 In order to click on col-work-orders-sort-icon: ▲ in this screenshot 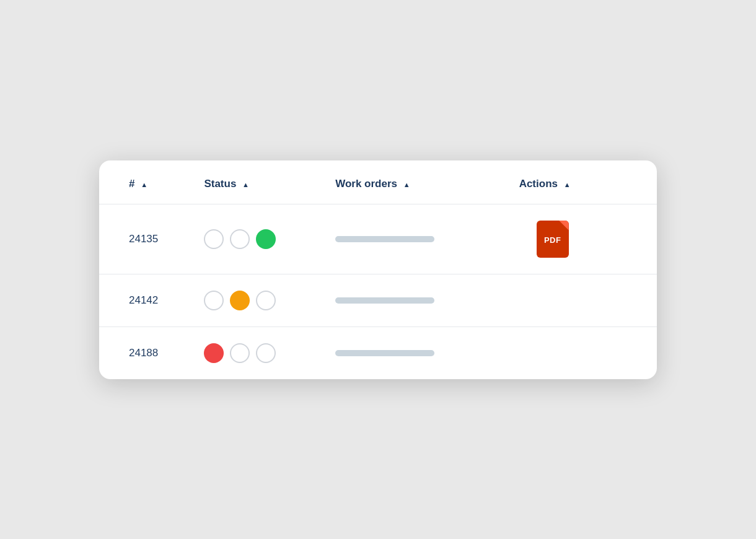, I will do `click(407, 185)`.